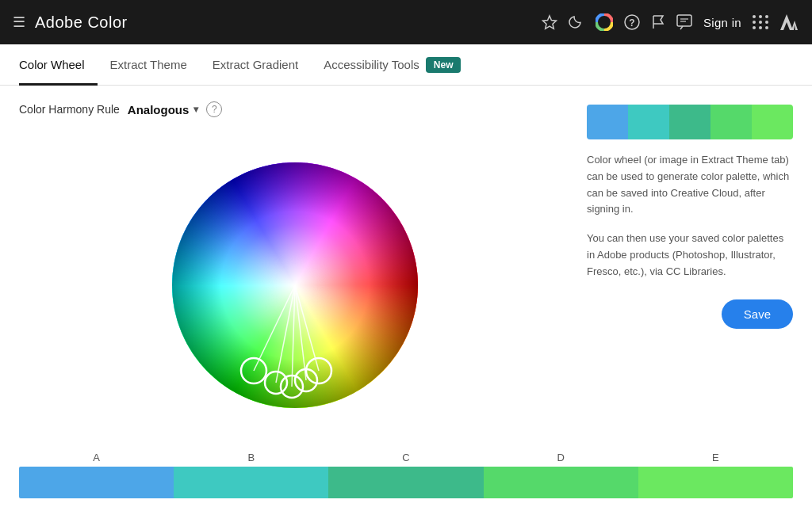 The height and width of the screenshot is (511, 812). What do you see at coordinates (607, 122) in the screenshot?
I see `palette-swatch-a` at bounding box center [607, 122].